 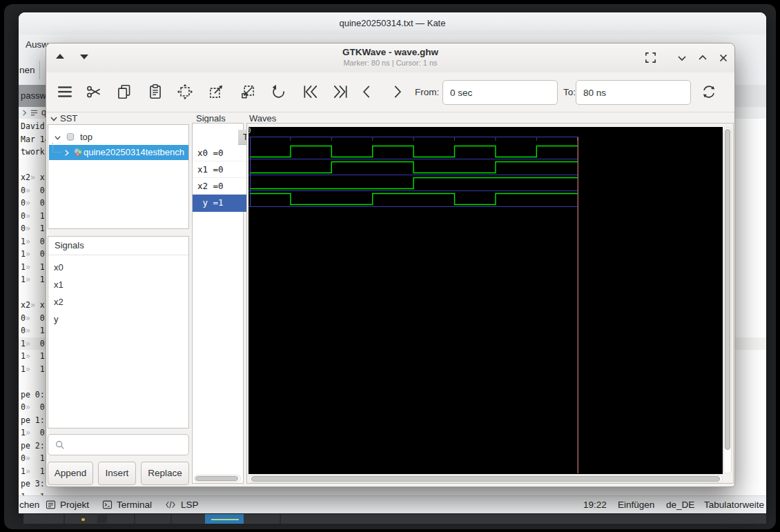 What do you see at coordinates (723, 58) in the screenshot?
I see `close-icon` at bounding box center [723, 58].